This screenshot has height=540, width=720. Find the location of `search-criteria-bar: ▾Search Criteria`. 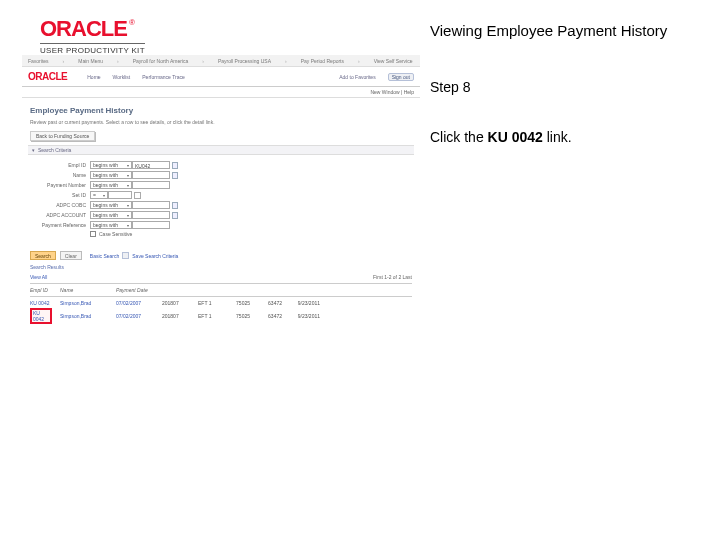

search-criteria-bar: ▾Search Criteria is located at coordinates (221, 150).